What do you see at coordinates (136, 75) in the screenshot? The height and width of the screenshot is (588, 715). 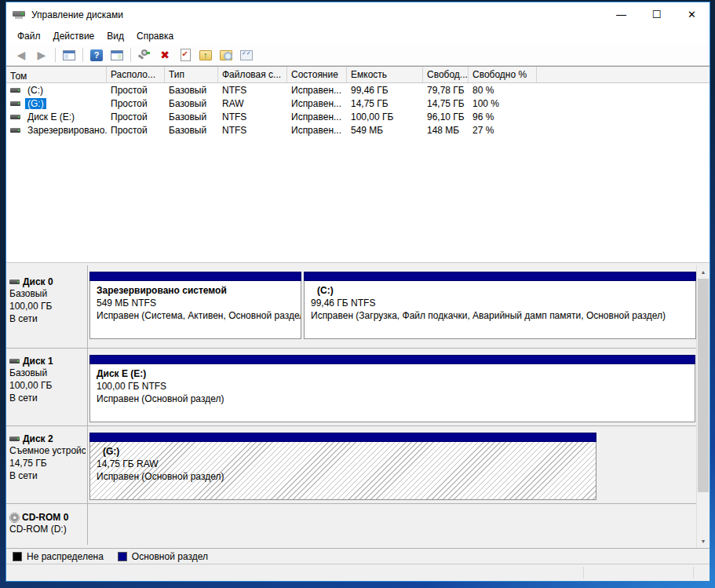 I see `column-header-layout: Располо...` at bounding box center [136, 75].